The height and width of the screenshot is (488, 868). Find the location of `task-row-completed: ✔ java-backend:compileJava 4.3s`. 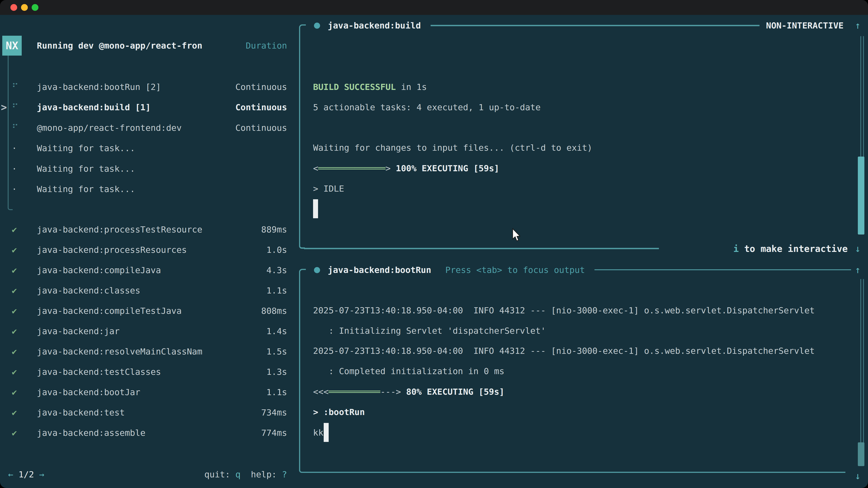

task-row-completed: ✔ java-backend:compileJava 4.3s is located at coordinates (148, 270).